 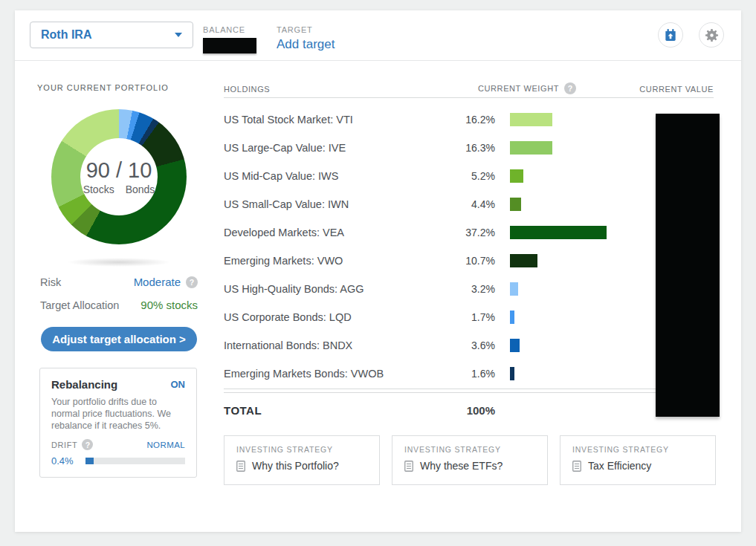 I want to click on rebalancing-description: Your portfolio drifts due to normal pric…, so click(x=118, y=414).